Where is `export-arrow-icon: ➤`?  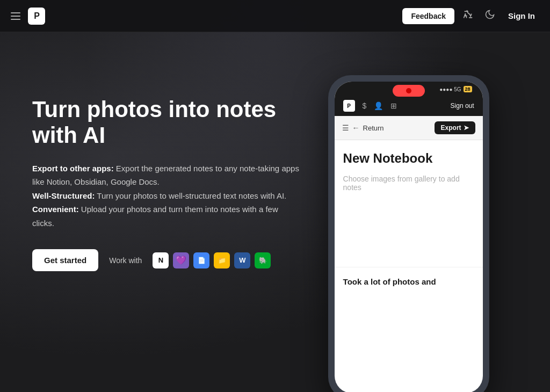 export-arrow-icon: ➤ is located at coordinates (466, 128).